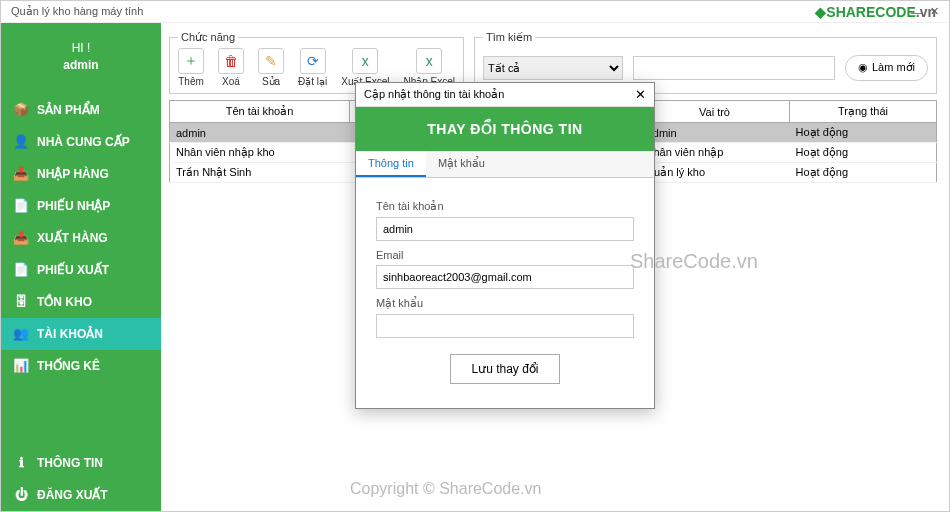 The width and height of the screenshot is (950, 512). I want to click on sidebar-item-label: PHIẾU NHẬP, so click(74, 206).